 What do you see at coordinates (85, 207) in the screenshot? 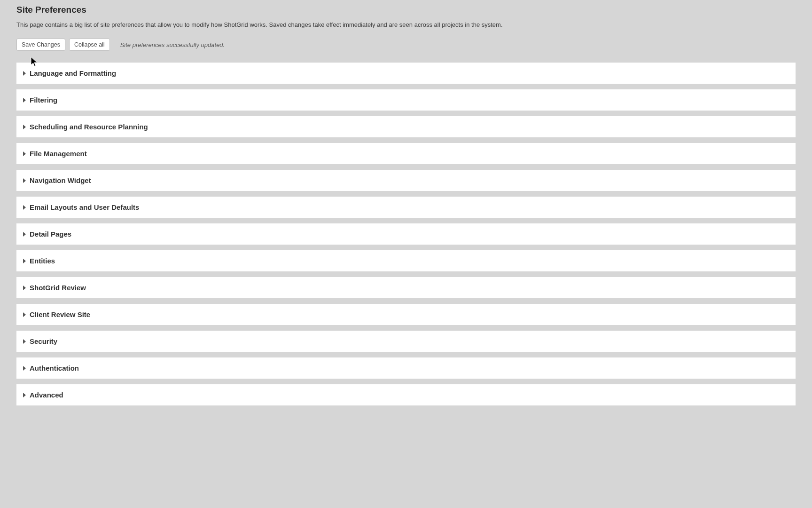
I see `section-title: Email Layouts and User Defaults` at bounding box center [85, 207].